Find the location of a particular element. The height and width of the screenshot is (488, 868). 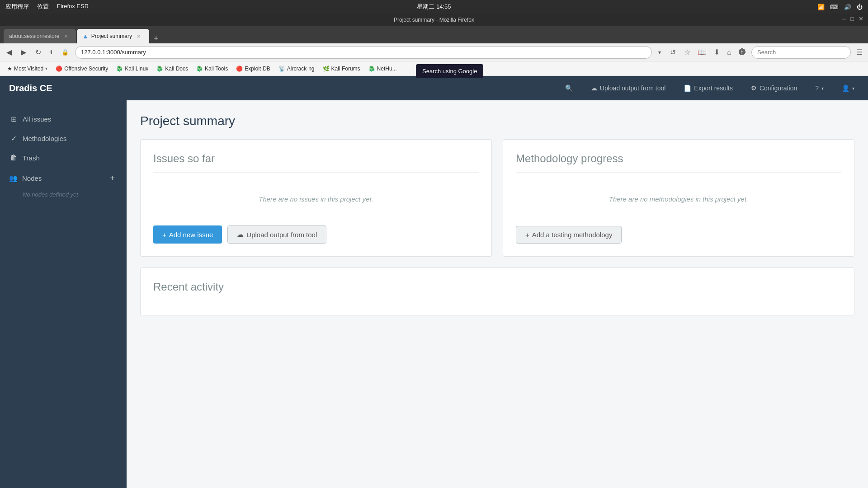

add-methodology-button: + Add a testing methodology is located at coordinates (569, 235).